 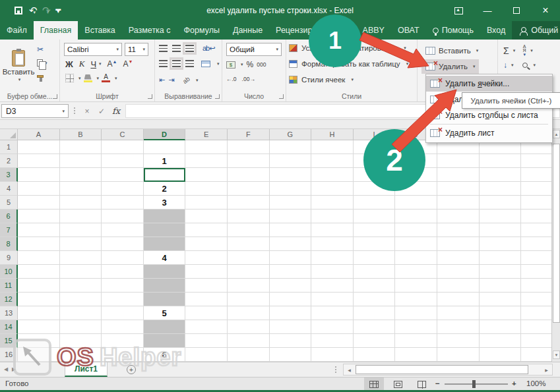 I want to click on cell-J14, so click(x=416, y=327).